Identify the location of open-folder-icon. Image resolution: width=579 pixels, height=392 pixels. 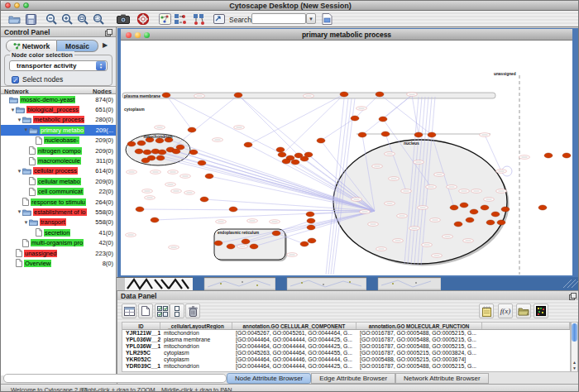
(15, 19).